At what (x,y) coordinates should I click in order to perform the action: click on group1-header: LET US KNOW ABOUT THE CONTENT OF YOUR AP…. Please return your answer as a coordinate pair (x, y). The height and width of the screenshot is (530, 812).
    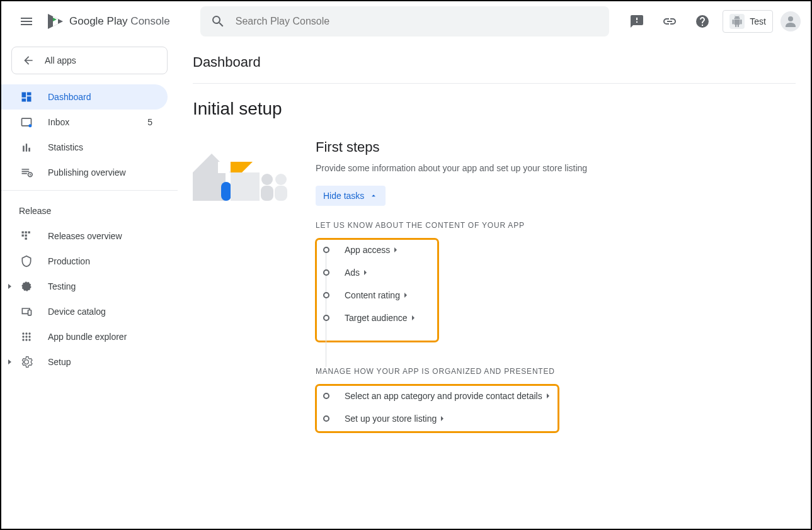
    Looking at the image, I should click on (556, 225).